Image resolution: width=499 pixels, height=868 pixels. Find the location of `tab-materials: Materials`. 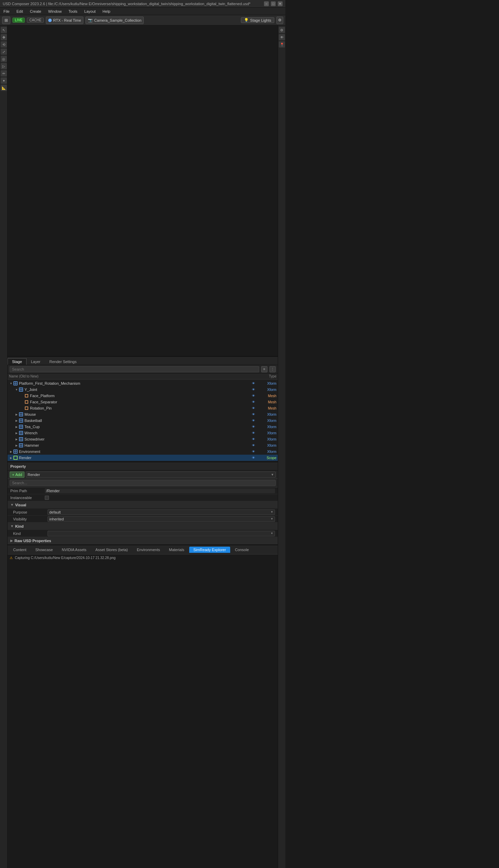

tab-materials: Materials is located at coordinates (176, 550).